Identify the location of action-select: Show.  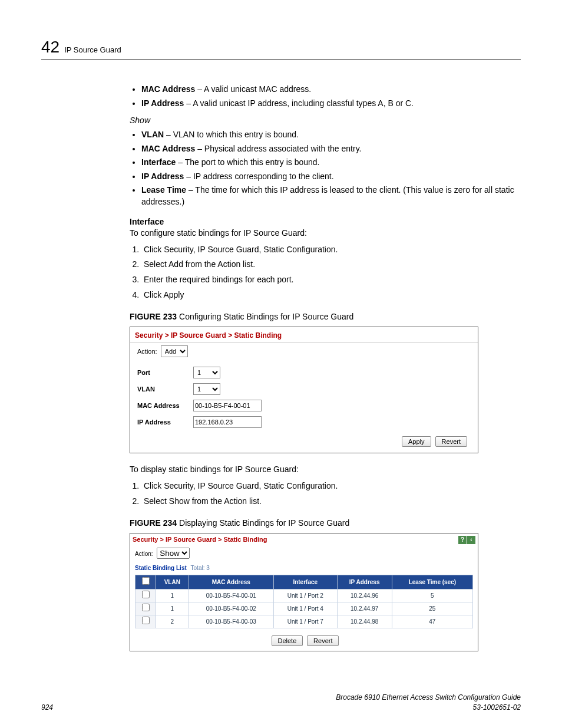
(173, 553).